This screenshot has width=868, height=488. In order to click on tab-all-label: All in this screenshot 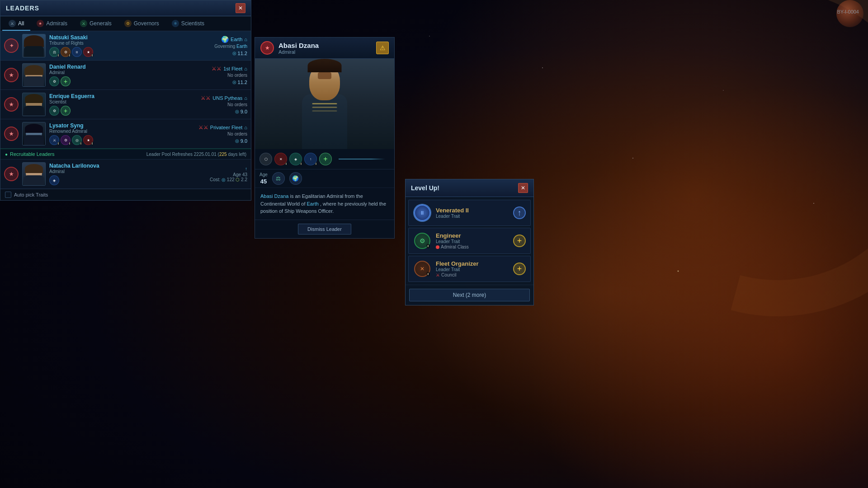, I will do `click(21, 23)`.